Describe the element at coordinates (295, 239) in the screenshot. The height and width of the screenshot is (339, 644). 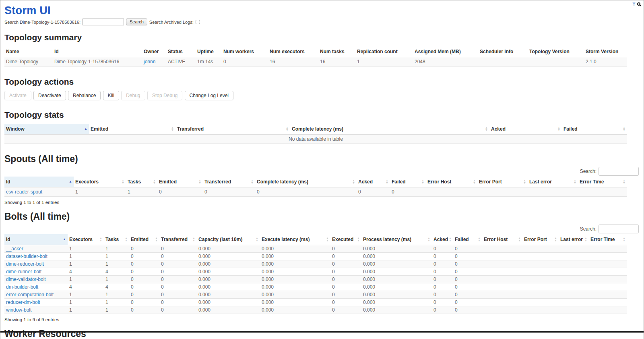
I see `column-header-execute-latency: Execute latency (ms)` at that location.